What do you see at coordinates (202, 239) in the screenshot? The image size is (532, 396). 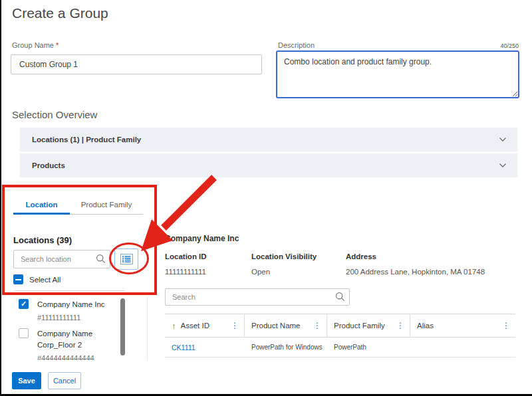 I see `company-name: Company Name Inc` at bounding box center [202, 239].